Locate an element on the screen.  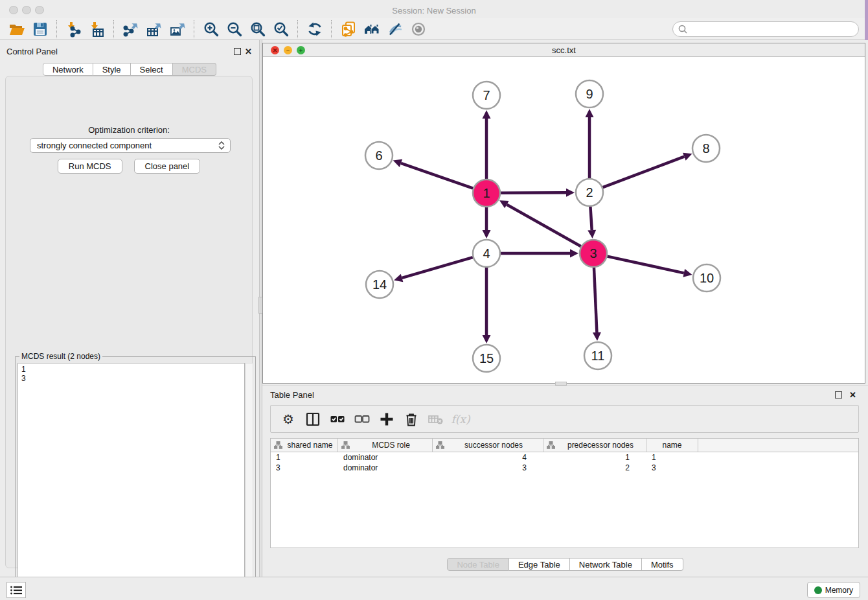
criterion-dropdown: strongly connected component is located at coordinates (130, 145).